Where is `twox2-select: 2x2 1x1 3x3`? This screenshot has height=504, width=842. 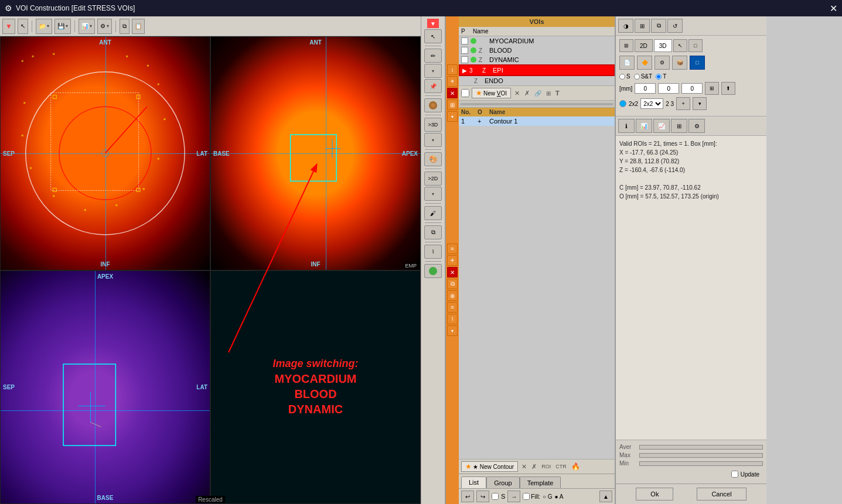 twox2-select: 2x2 1x1 3x3 is located at coordinates (652, 104).